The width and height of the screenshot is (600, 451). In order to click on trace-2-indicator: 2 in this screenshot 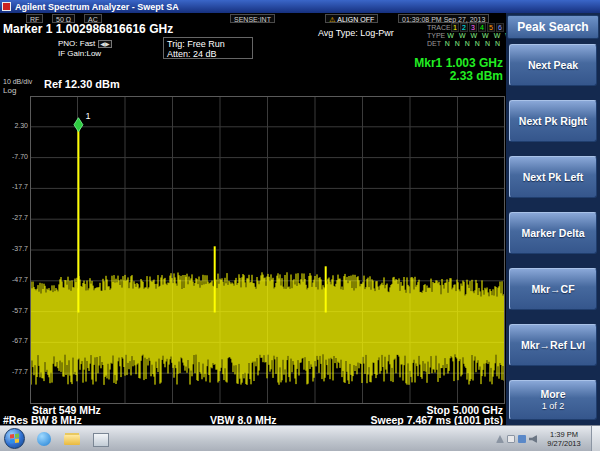, I will do `click(464, 28)`.